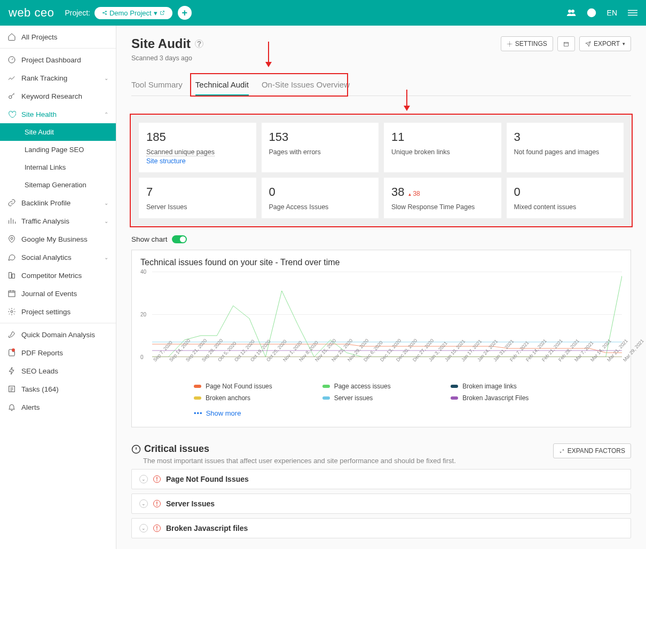  What do you see at coordinates (12, 203) in the screenshot?
I see `link-icon` at bounding box center [12, 203].